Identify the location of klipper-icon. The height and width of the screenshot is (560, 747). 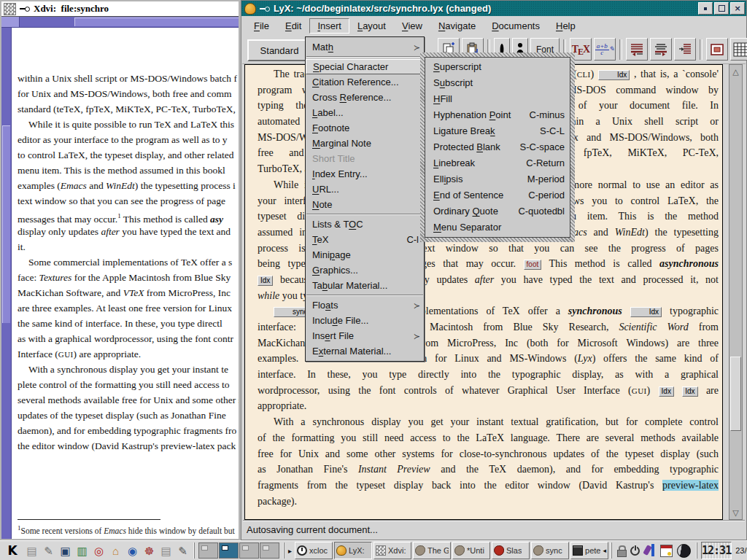
(650, 551).